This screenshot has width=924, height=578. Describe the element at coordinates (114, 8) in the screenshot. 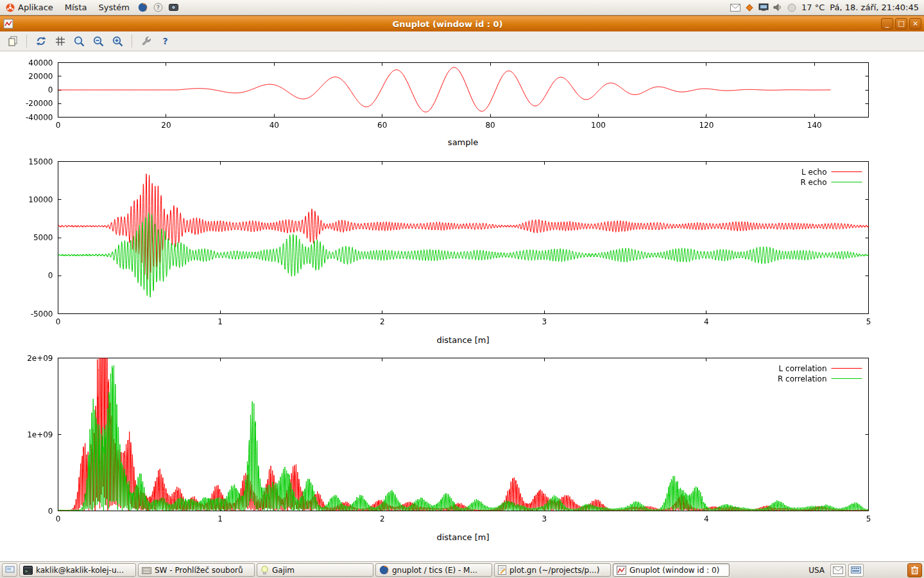

I see `menu-system: Systém` at that location.